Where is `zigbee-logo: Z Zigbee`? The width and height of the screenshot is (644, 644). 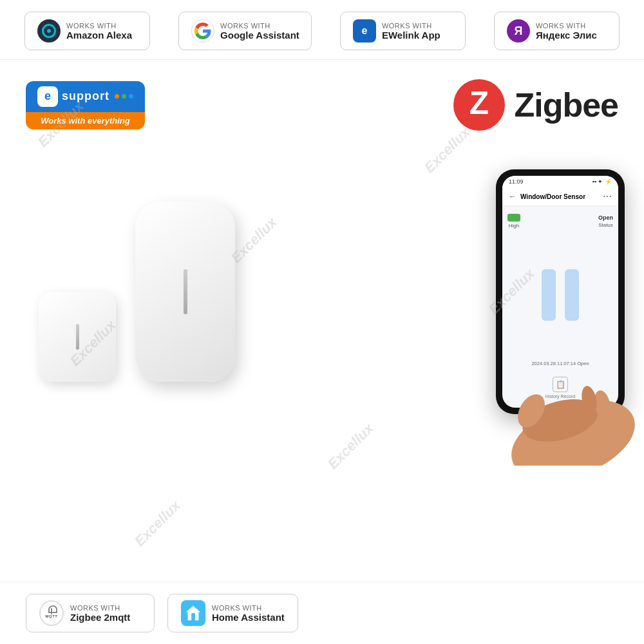 zigbee-logo: Z Zigbee is located at coordinates (536, 105).